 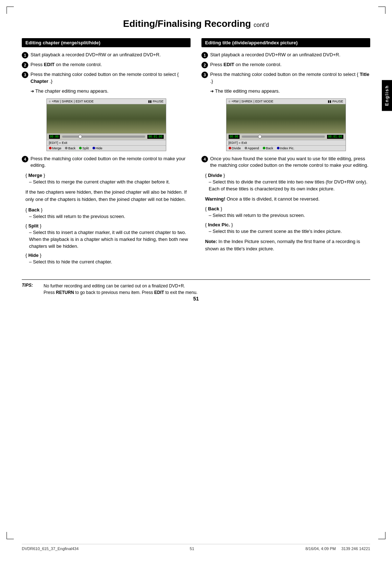 What do you see at coordinates (94, 148) in the screenshot?
I see `dot-blue` at bounding box center [94, 148].